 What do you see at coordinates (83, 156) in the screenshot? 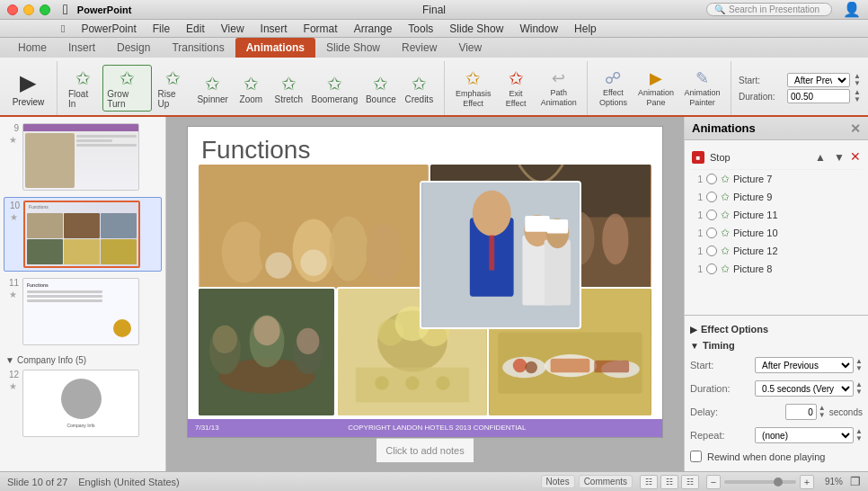
I see `slide-item-9: 9 ★` at bounding box center [83, 156].